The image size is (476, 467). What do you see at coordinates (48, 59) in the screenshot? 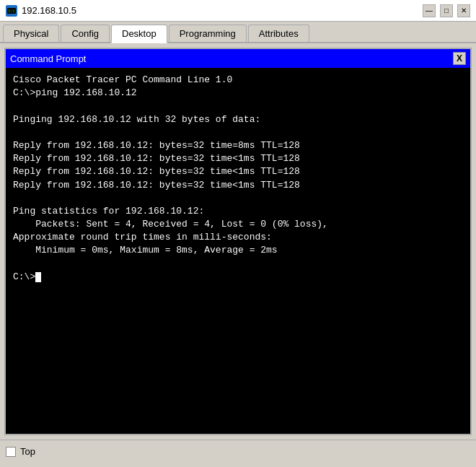
I see `cmd-window-title: Command Prompt` at bounding box center [48, 59].